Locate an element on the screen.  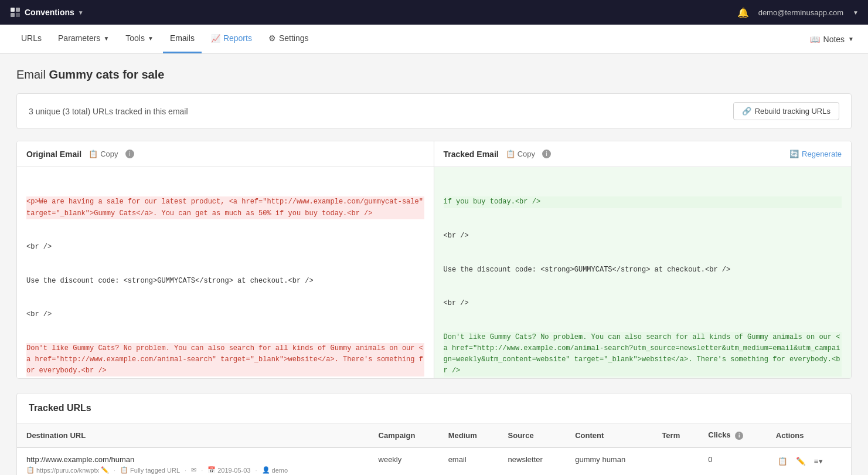
tracked-email-title: Tracked Email is located at coordinates (471, 154).